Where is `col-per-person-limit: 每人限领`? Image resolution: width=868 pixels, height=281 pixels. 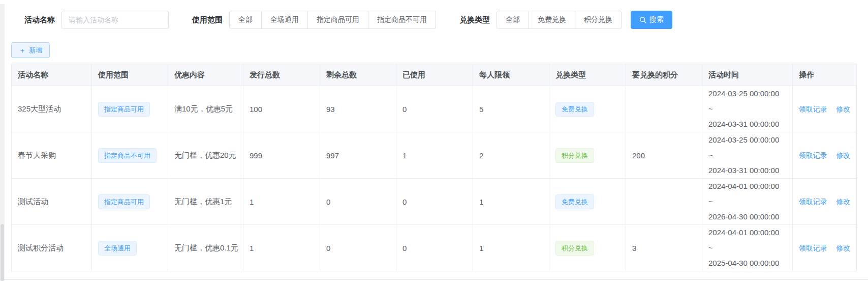
col-per-person-limit: 每人限领 is located at coordinates (511, 75).